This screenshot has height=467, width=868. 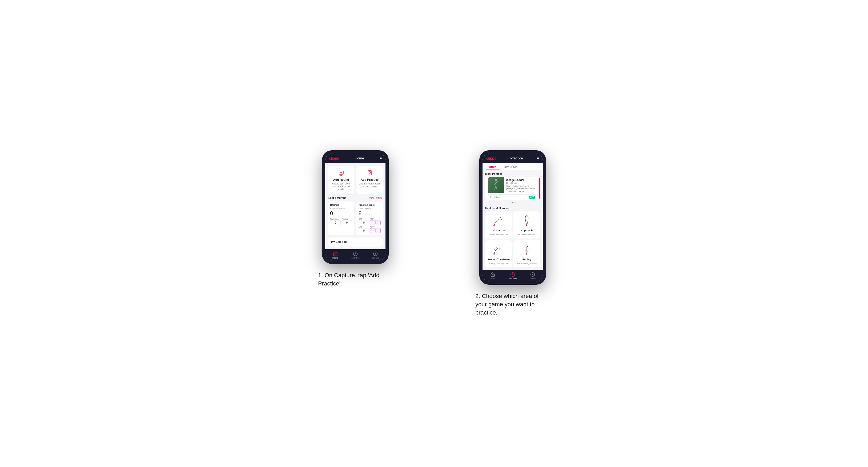 I want to click on off-the-tee-desc: Power and accuracy, so click(x=499, y=235).